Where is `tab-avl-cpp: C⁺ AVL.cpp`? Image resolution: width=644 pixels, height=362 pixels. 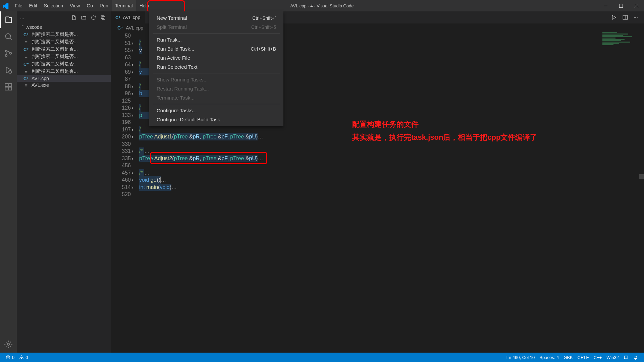 tab-avl-cpp: C⁺ AVL.cpp is located at coordinates (128, 17).